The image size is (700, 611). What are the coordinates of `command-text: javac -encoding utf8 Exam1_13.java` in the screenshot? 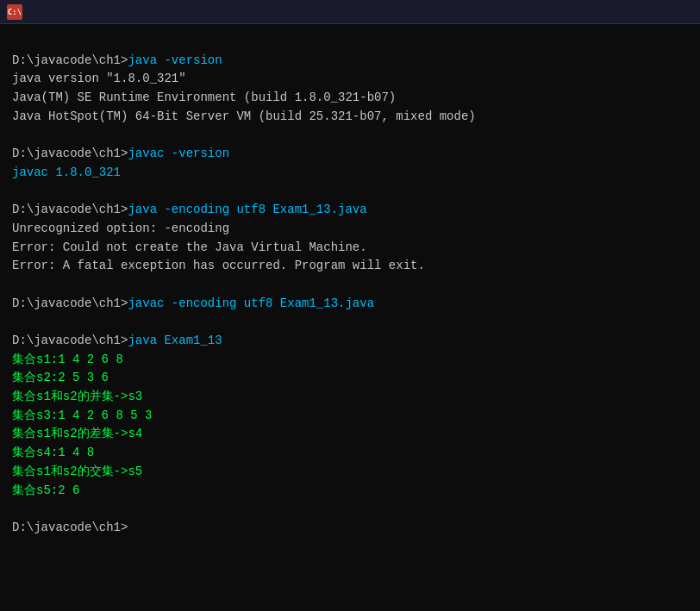 It's located at (251, 303).